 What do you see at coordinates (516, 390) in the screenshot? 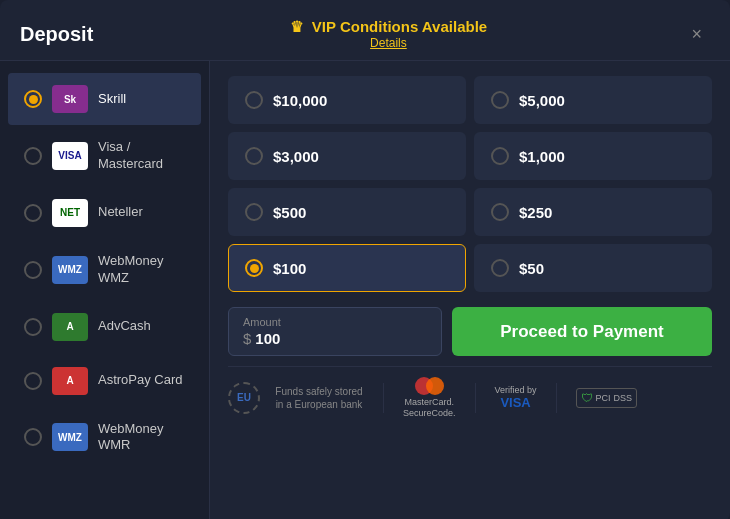
I see `verified-by-text: Verified by` at bounding box center [516, 390].